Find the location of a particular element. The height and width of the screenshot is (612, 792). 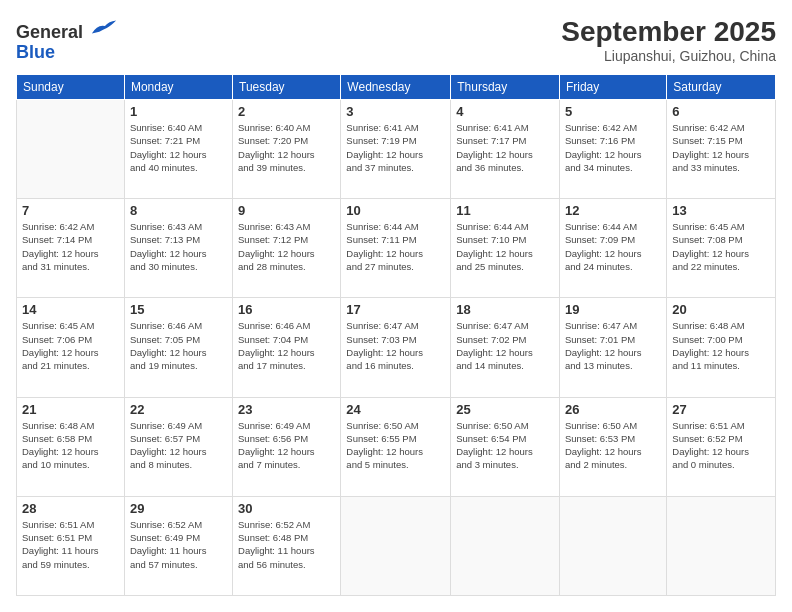

table-row: 15Sunrise: 6:46 AM Sunset: 7:05 PM Dayli… is located at coordinates (178, 348).